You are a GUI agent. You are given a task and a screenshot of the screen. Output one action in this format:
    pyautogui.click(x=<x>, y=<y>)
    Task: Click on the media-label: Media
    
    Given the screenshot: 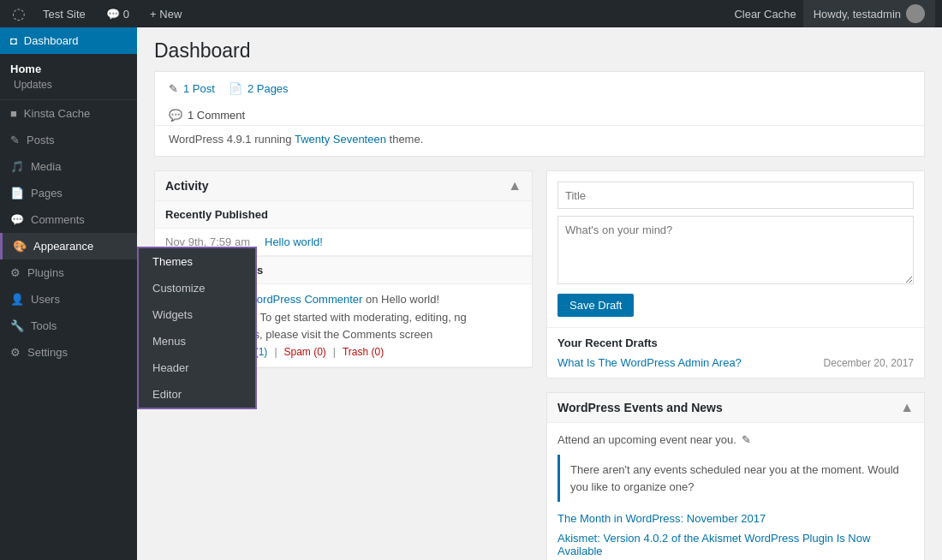 What is the action you would take?
    pyautogui.click(x=46, y=166)
    